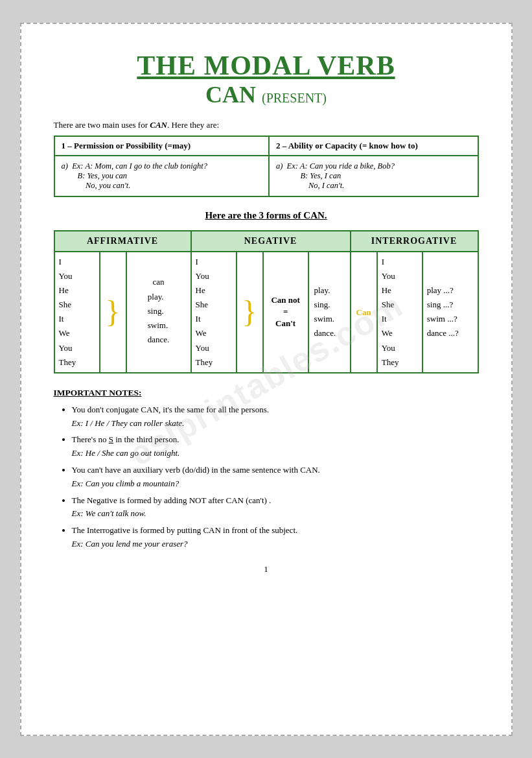 The height and width of the screenshot is (758, 532). I want to click on col1-example: a) Ex: A: Mom, can I go to the club toni…, so click(162, 176).